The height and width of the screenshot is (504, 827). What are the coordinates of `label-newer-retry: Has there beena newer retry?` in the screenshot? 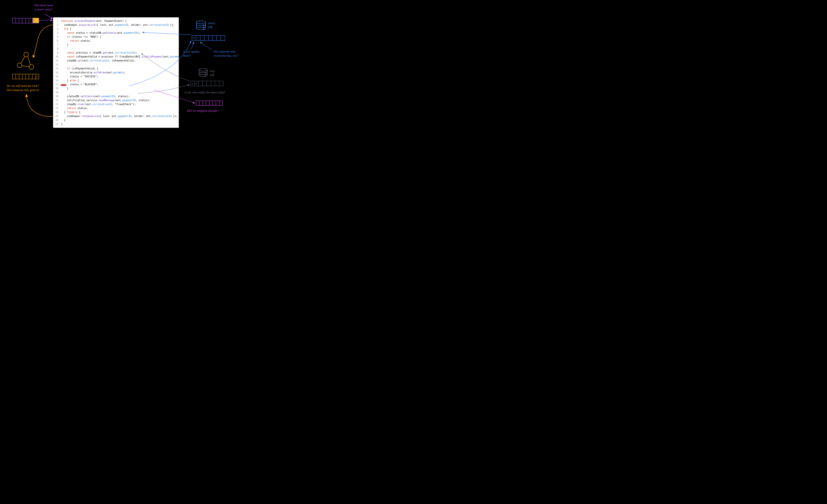 It's located at (44, 7).